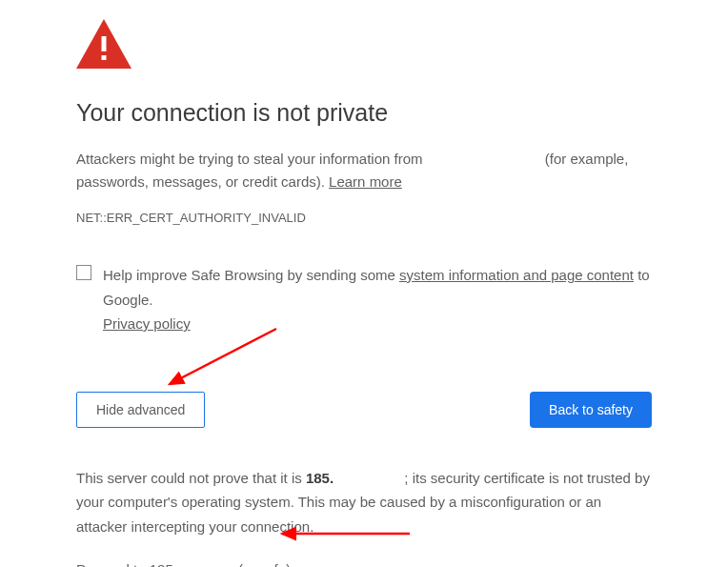 This screenshot has height=567, width=728. I want to click on hide-advanced-button: Hide advanced, so click(141, 410).